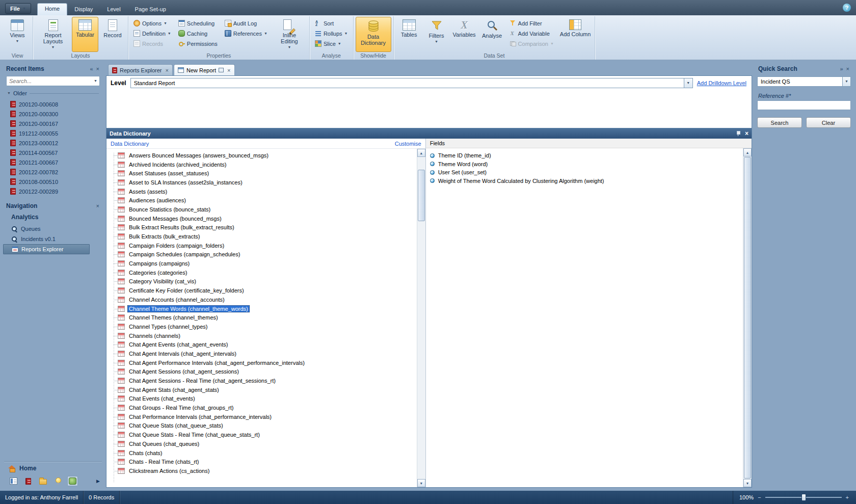  I want to click on field-row: Theme Word (word), so click(586, 164).